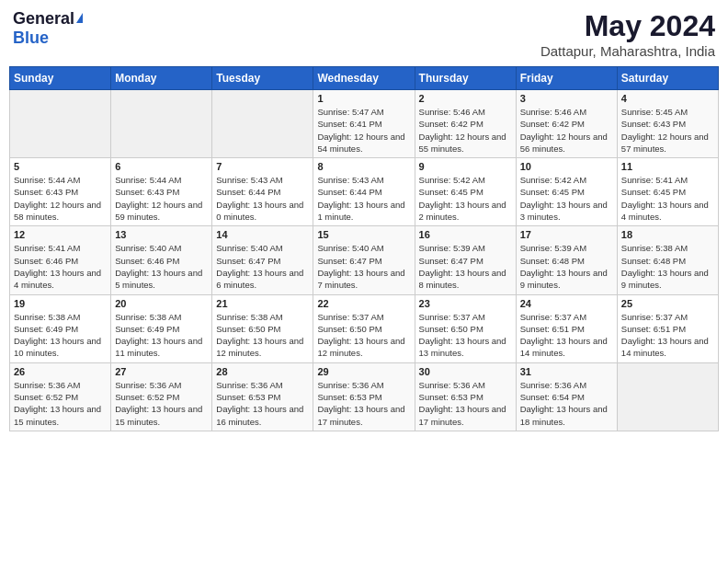 This screenshot has width=728, height=563. Describe the element at coordinates (162, 304) in the screenshot. I see `day-number: 20` at that location.